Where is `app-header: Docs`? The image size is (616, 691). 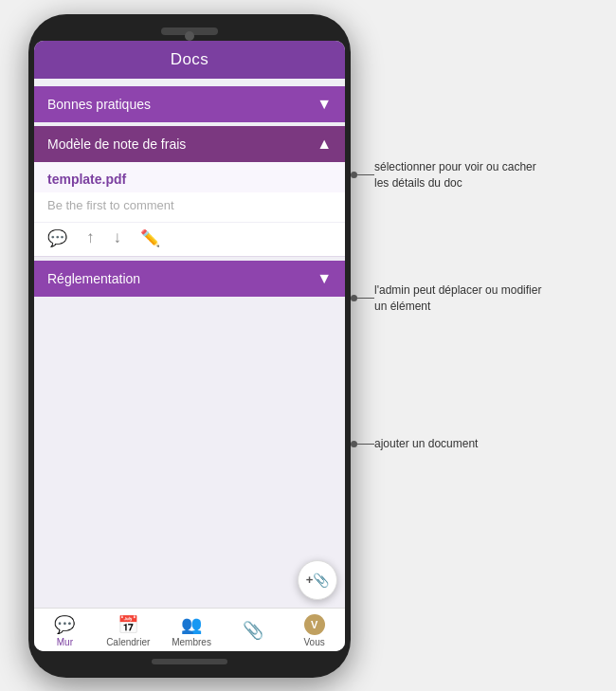 app-header: Docs is located at coordinates (190, 60).